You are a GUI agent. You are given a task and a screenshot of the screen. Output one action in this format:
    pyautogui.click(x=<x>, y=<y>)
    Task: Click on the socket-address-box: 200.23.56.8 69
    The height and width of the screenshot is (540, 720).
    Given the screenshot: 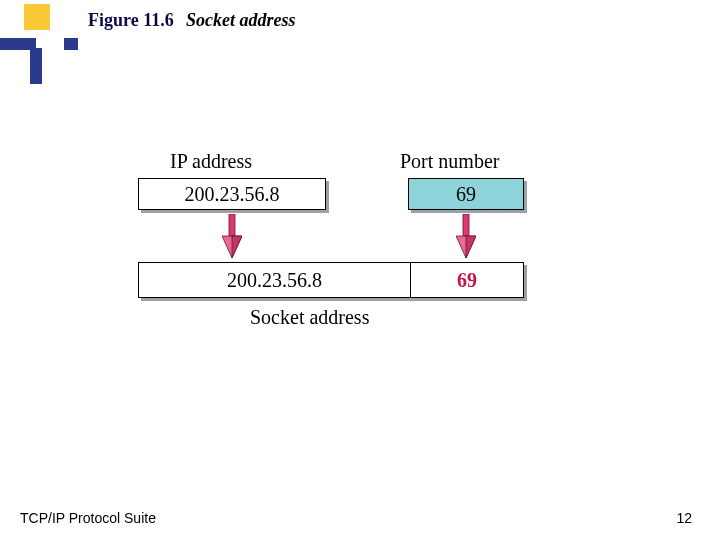 What is the action you would take?
    pyautogui.click(x=331, y=280)
    